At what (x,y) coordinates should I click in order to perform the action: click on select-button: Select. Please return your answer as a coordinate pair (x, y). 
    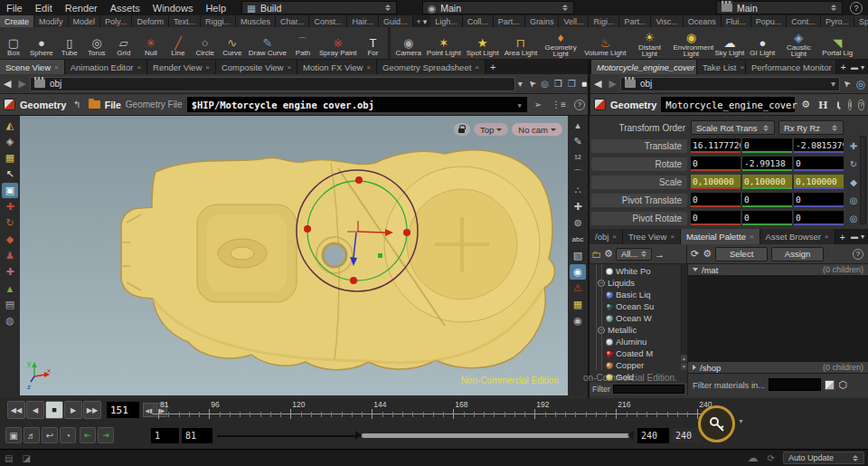
    Looking at the image, I should click on (741, 254).